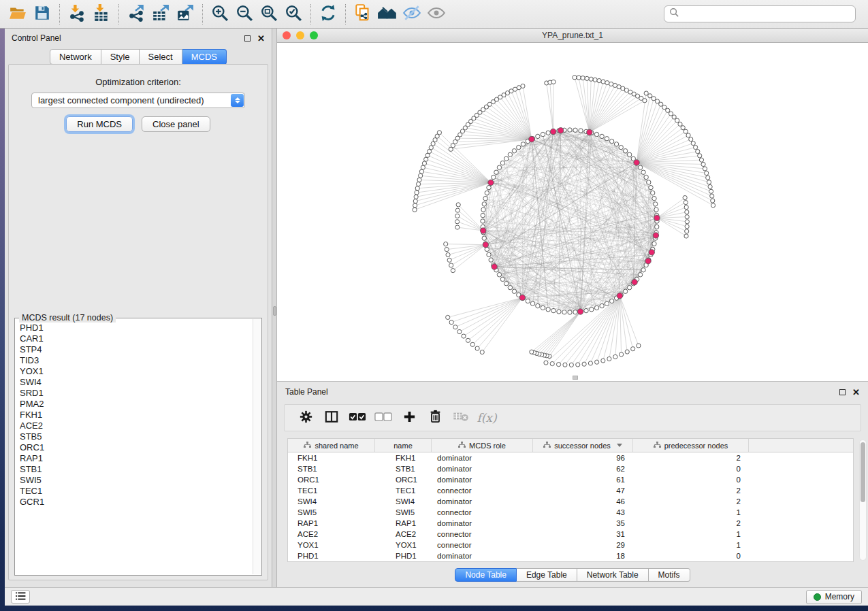 The width and height of the screenshot is (868, 611). Describe the element at coordinates (261, 38) in the screenshot. I see `close-panel-icon: ✕` at that location.